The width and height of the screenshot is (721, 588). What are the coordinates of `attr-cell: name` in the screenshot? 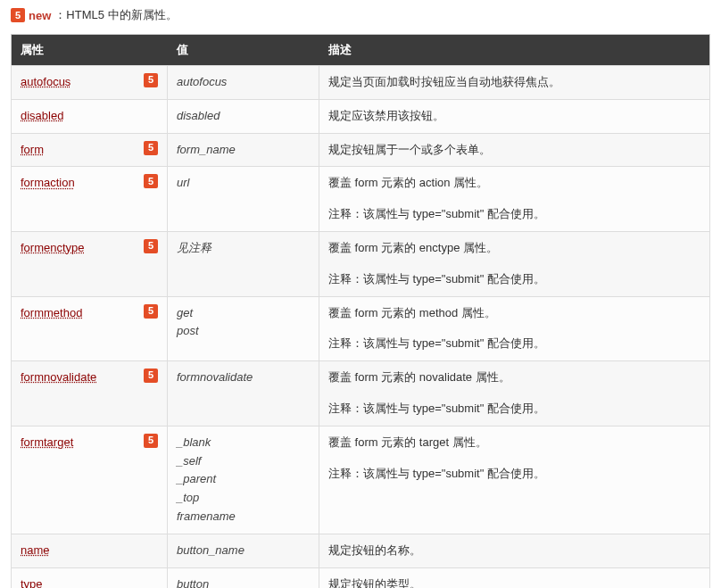 It's located at (89, 551).